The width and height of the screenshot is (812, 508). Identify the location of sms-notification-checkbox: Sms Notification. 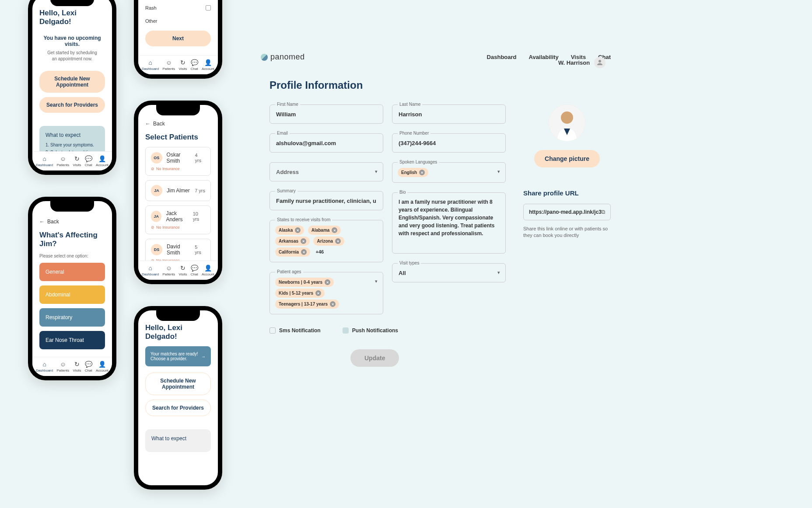
(295, 331).